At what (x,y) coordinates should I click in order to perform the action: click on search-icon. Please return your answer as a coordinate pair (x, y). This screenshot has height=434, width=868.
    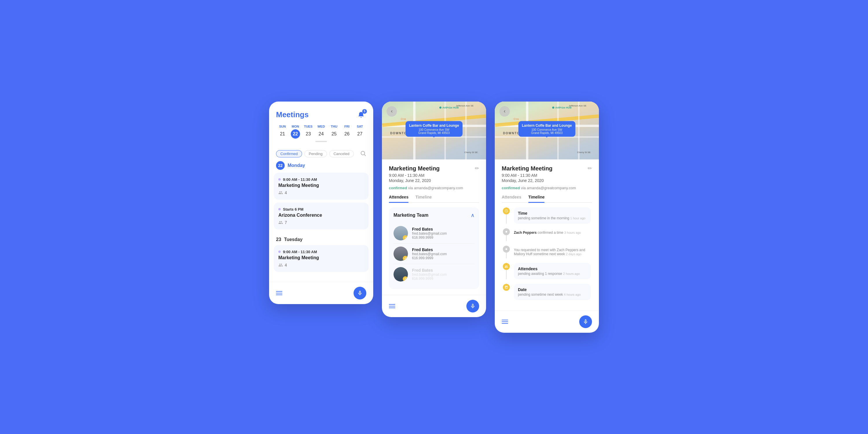
    Looking at the image, I should click on (363, 154).